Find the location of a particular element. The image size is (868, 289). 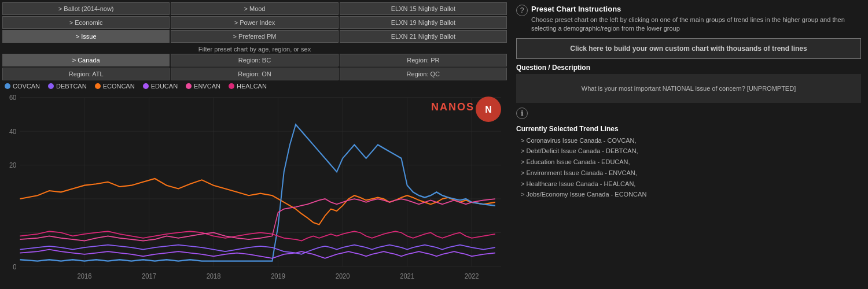

preset-title: Preset Chart Instructions is located at coordinates (696, 9).